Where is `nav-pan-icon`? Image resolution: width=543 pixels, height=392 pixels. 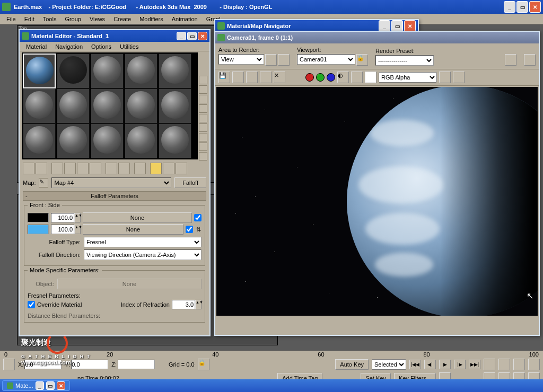 nav-pan-icon is located at coordinates (504, 364).